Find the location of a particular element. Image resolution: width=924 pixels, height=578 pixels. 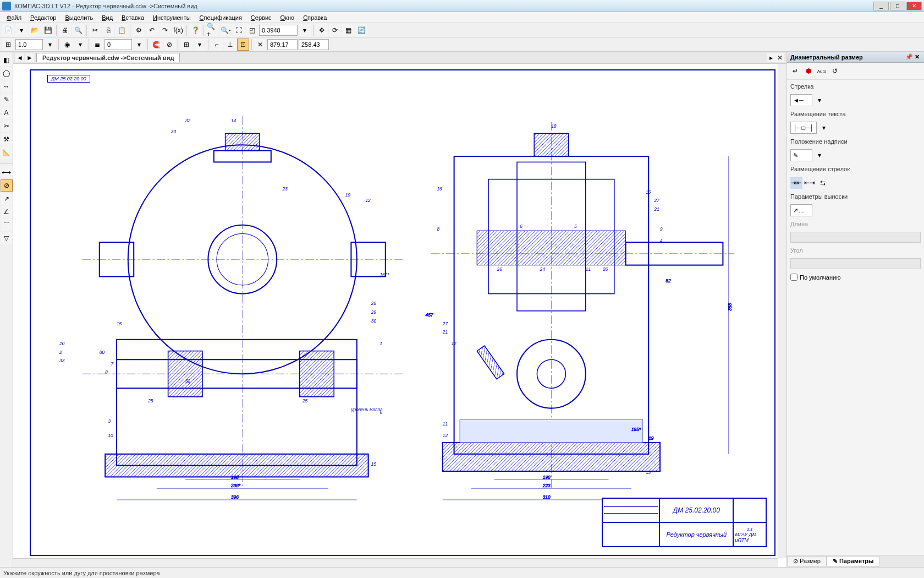

views-button: ▦ is located at coordinates (348, 30).